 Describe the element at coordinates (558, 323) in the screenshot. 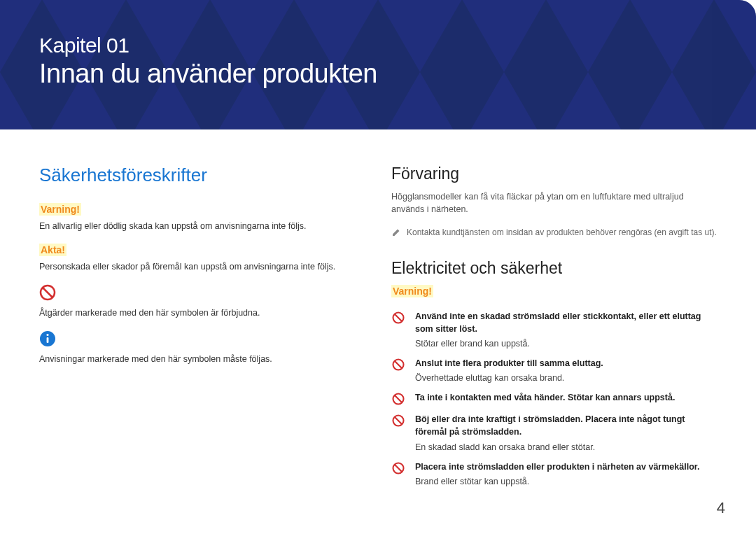

I see `warn-bold: Använd inte en skadad strömsladd eller s…` at that location.